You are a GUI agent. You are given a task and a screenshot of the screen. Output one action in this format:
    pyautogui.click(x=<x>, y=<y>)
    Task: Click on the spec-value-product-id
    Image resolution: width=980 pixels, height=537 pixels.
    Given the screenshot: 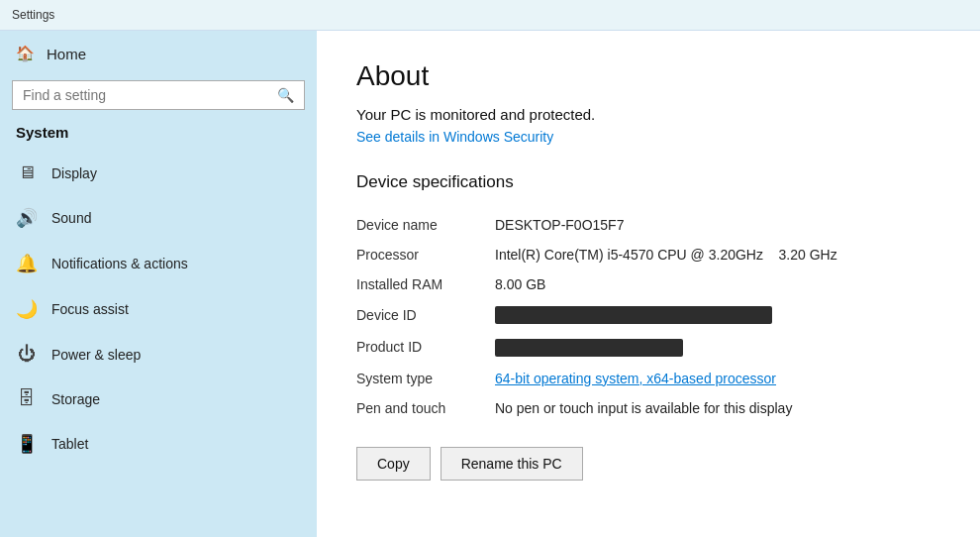 What is the action you would take?
    pyautogui.click(x=718, y=347)
    